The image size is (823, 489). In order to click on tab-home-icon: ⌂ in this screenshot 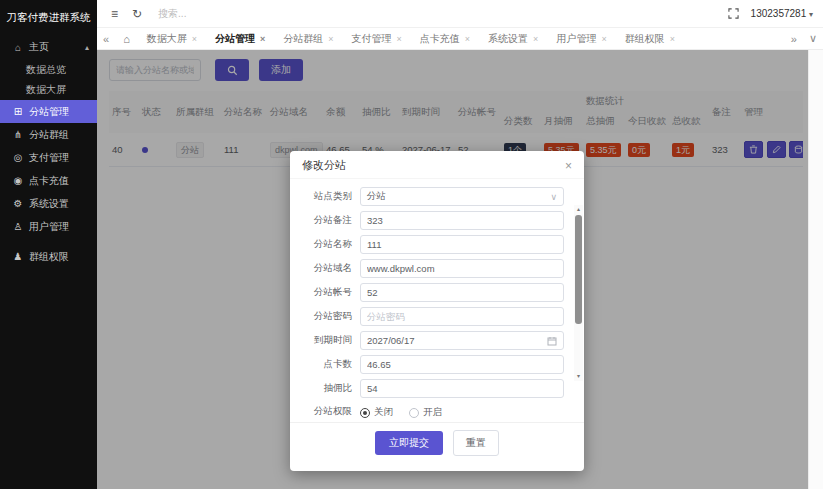, I will do `click(126, 39)`.